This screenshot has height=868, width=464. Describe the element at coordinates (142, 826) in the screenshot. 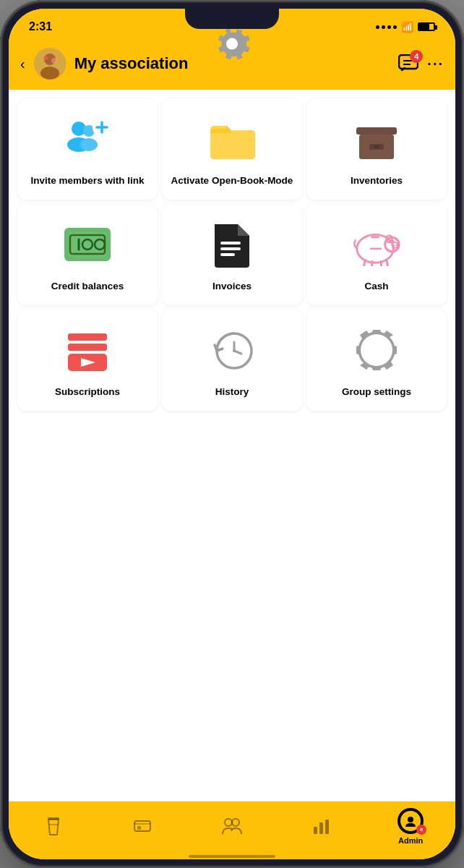

I see `nav-item-food` at that location.